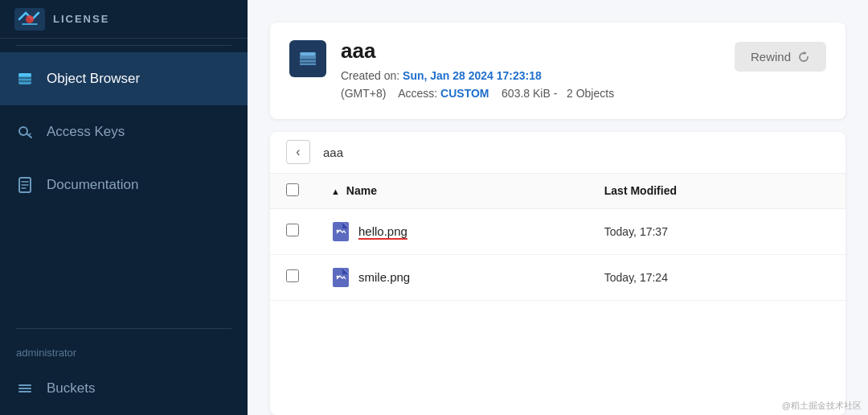 This screenshot has height=415, width=868. I want to click on user-label: administrator, so click(124, 349).